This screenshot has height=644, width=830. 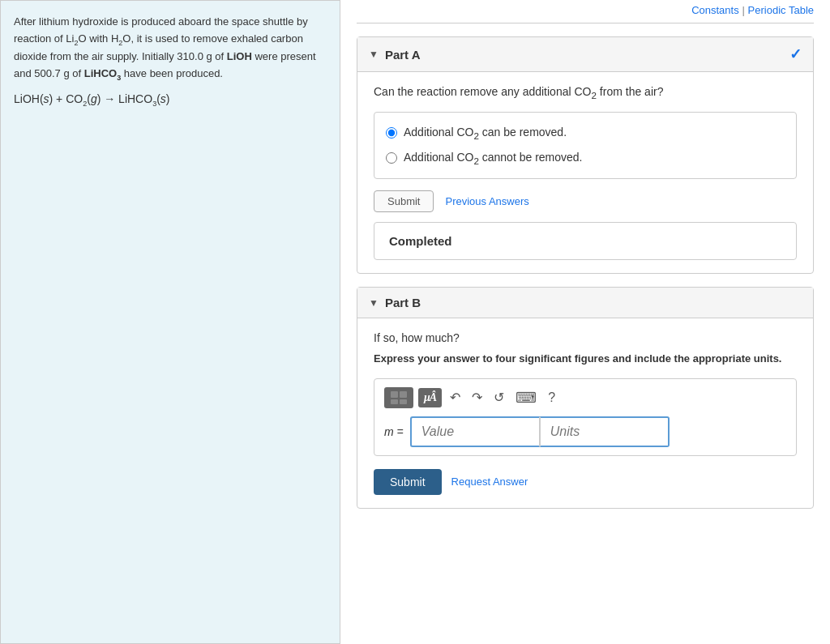 I want to click on request-answer-link: Request Answer, so click(x=490, y=481).